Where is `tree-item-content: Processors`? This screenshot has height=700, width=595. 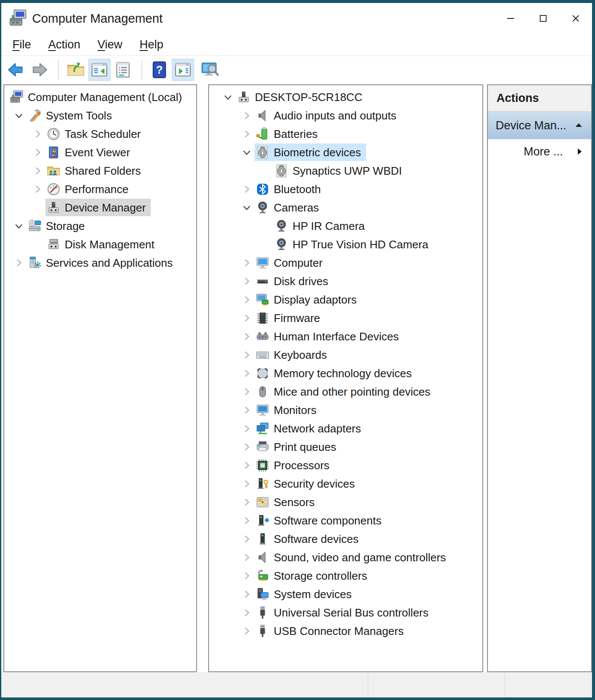
tree-item-content: Processors is located at coordinates (295, 465).